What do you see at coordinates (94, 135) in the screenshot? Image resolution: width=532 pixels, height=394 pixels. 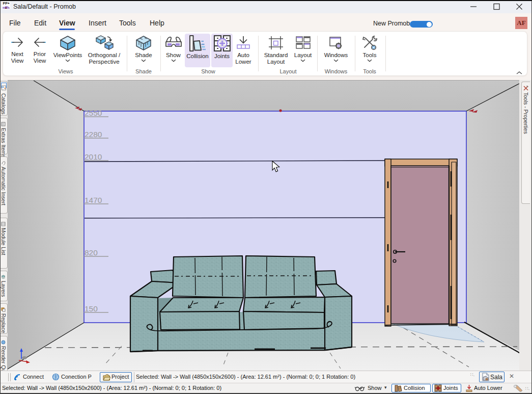 I see `svg-text: 2280` at bounding box center [94, 135].